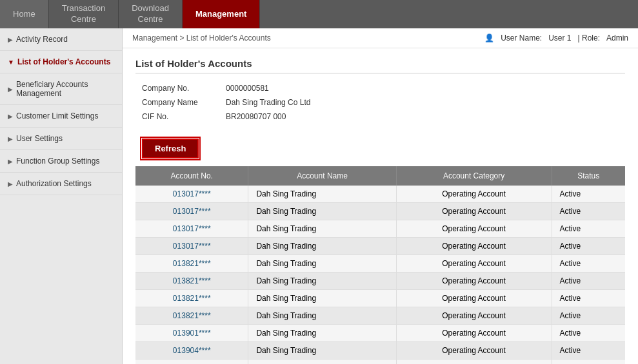  Describe the element at coordinates (489, 38) in the screenshot. I see `user-icon: 👤` at that location.